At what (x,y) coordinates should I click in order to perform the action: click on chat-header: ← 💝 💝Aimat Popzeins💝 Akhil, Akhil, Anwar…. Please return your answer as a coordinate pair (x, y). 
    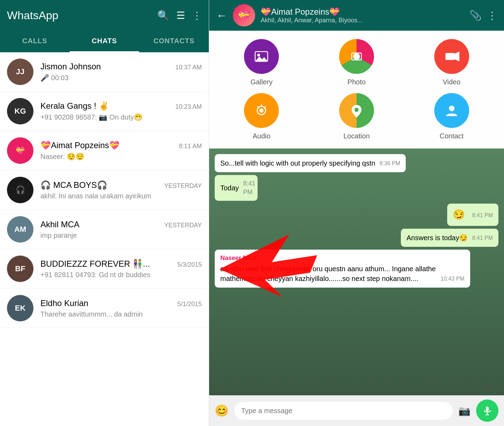
    Looking at the image, I should click on (357, 15).